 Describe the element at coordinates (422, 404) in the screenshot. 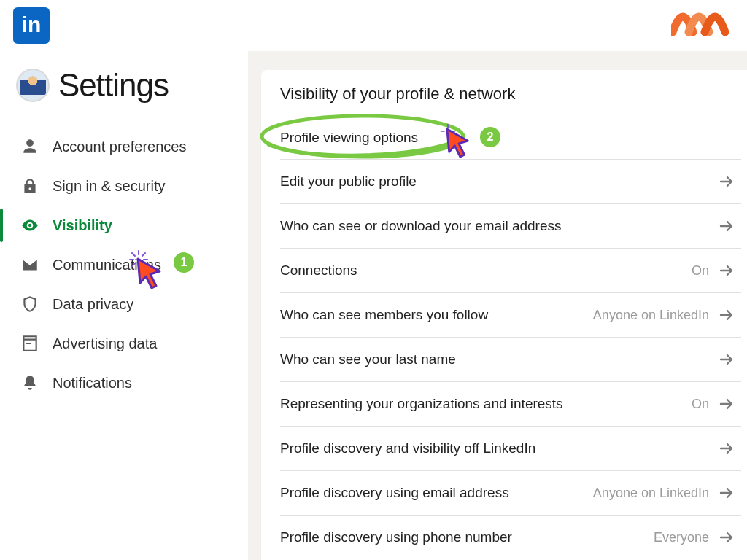

I see `setting-label: Representing your organizations and inte…` at that location.